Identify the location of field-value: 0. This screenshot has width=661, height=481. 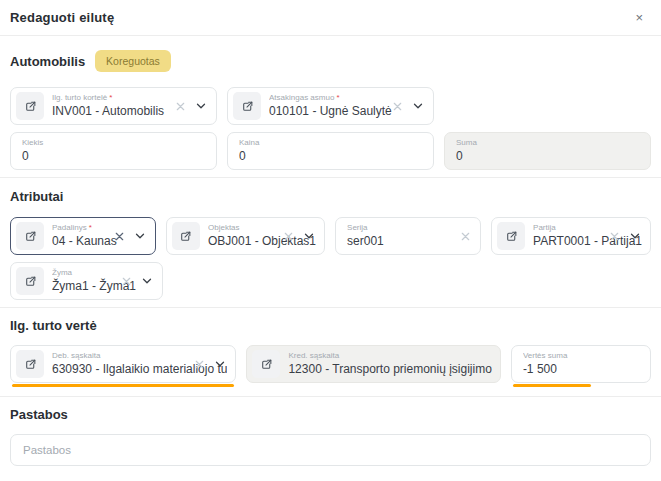
(549, 156).